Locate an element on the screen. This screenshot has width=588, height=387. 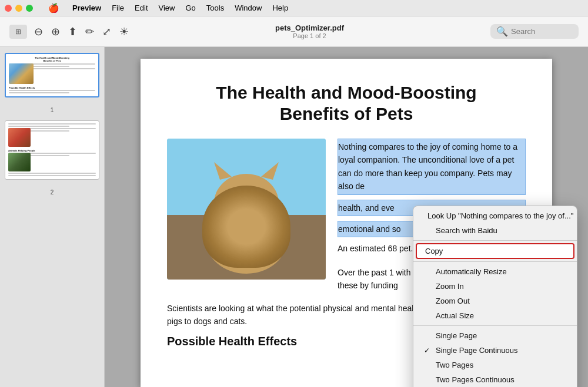
menu-item-two-pages: Two Pages is located at coordinates (495, 365).